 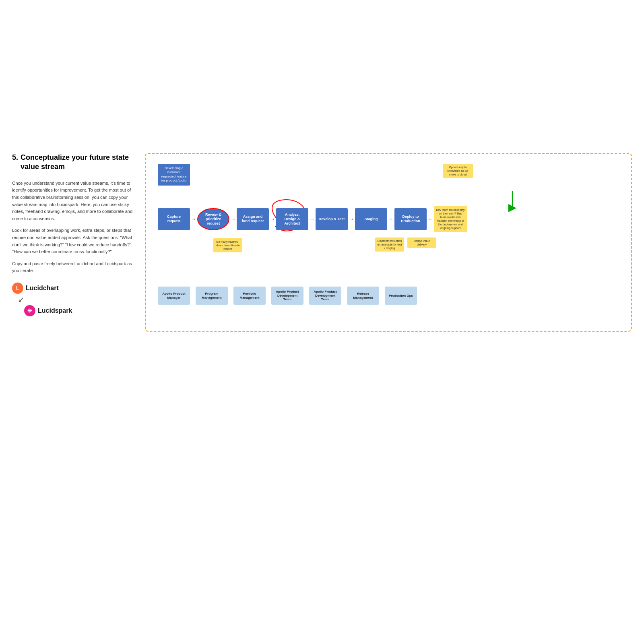 I want to click on process-develop-test: Develop & Test, so click(x=332, y=219).